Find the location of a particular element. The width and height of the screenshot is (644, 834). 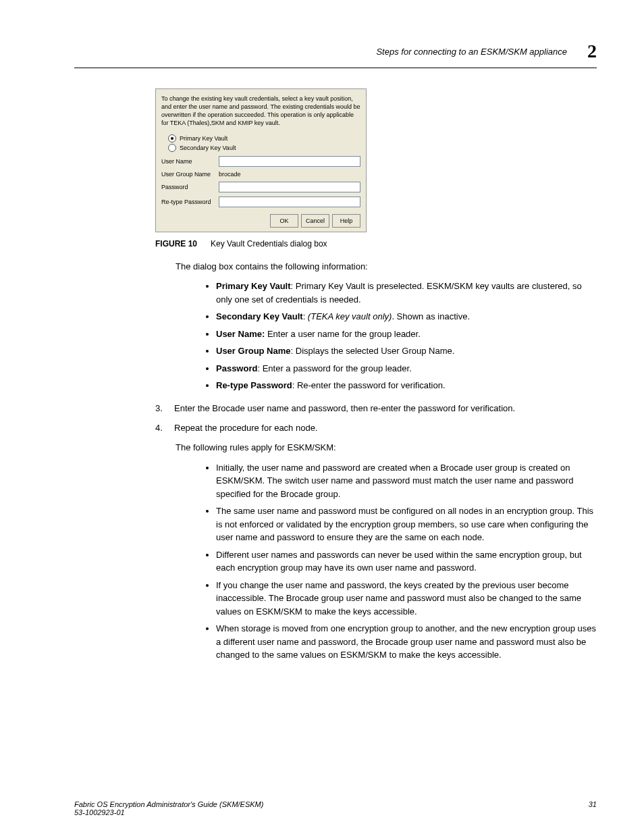

figure-text: Key Vault Credentials dialog box is located at coordinates (269, 244).